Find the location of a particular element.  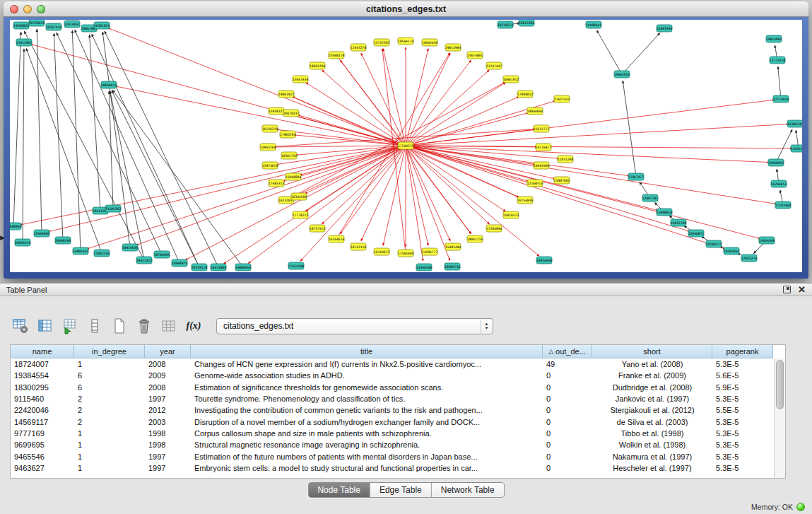

network-node: 19086053 is located at coordinates (243, 267).